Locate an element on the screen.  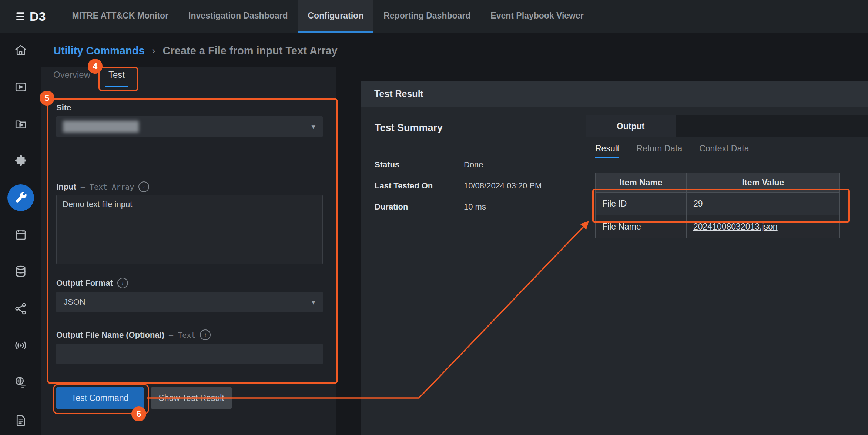
site-value-redacted is located at coordinates (101, 127).